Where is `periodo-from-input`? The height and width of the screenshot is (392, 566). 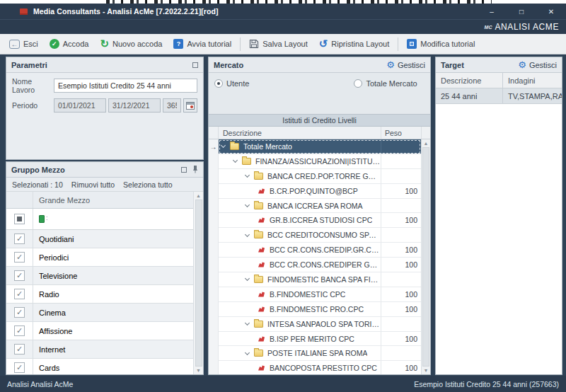
periodo-from-input is located at coordinates (80, 105).